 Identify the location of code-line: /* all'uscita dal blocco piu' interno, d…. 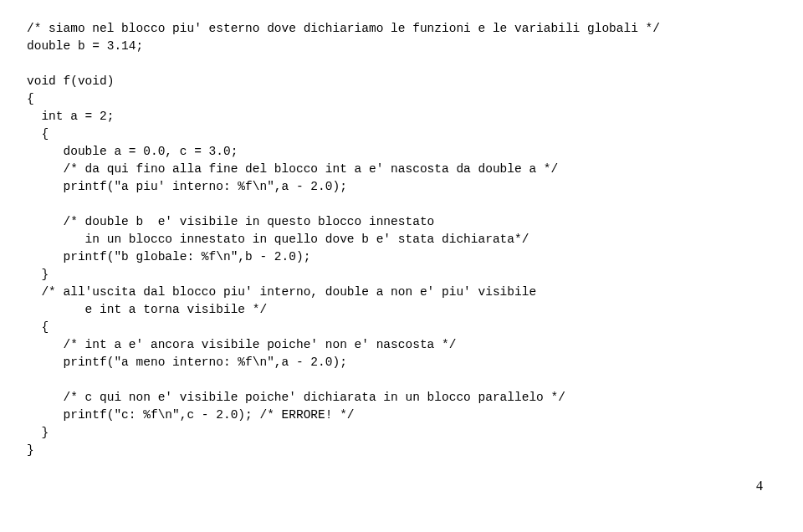
(281, 292).